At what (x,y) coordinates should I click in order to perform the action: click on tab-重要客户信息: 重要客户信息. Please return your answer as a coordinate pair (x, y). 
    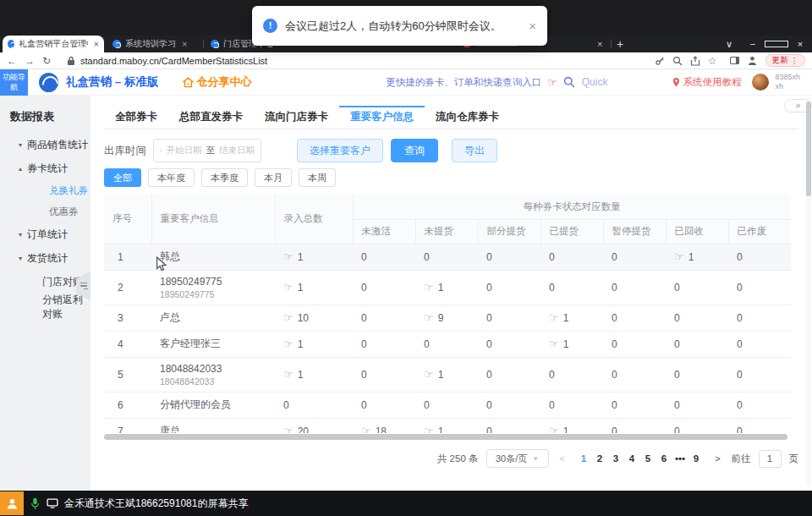
    Looking at the image, I should click on (382, 117).